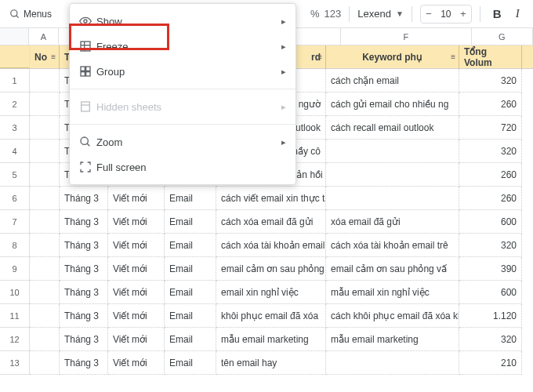 This screenshot has width=533, height=392. I want to click on decrease-size-button: −, so click(429, 14).